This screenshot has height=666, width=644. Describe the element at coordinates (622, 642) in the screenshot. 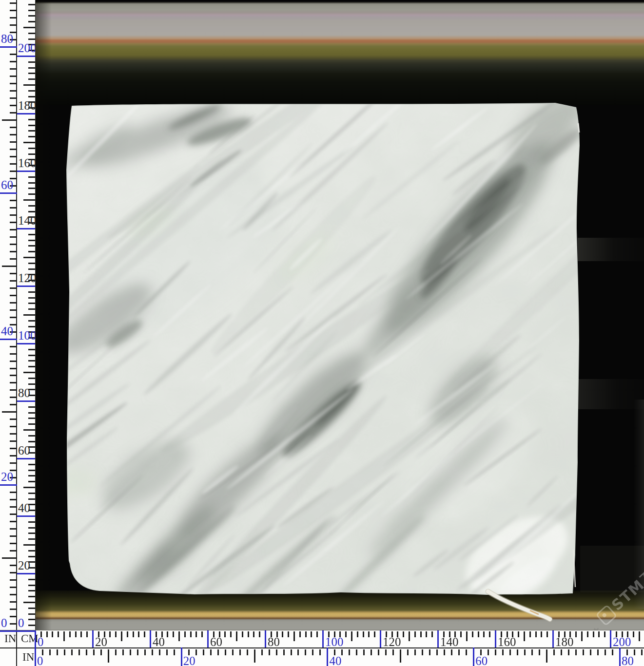

I see `cm-label: 200` at that location.